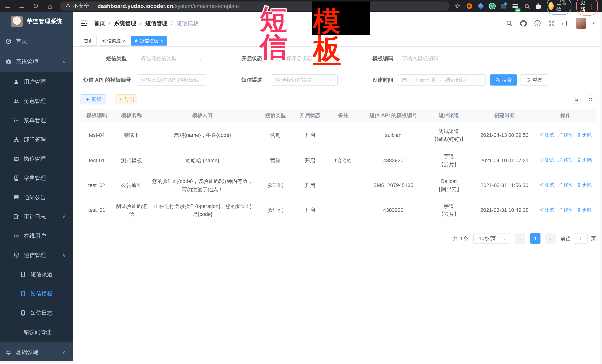 This screenshot has width=602, height=364. Describe the element at coordinates (156, 23) in the screenshot. I see `breadcrumb-item-短信管理: 短信管理` at that location.